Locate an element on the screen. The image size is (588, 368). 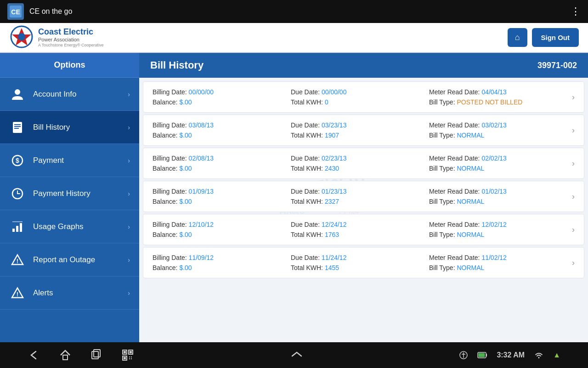
person-icon is located at coordinates (17, 94).